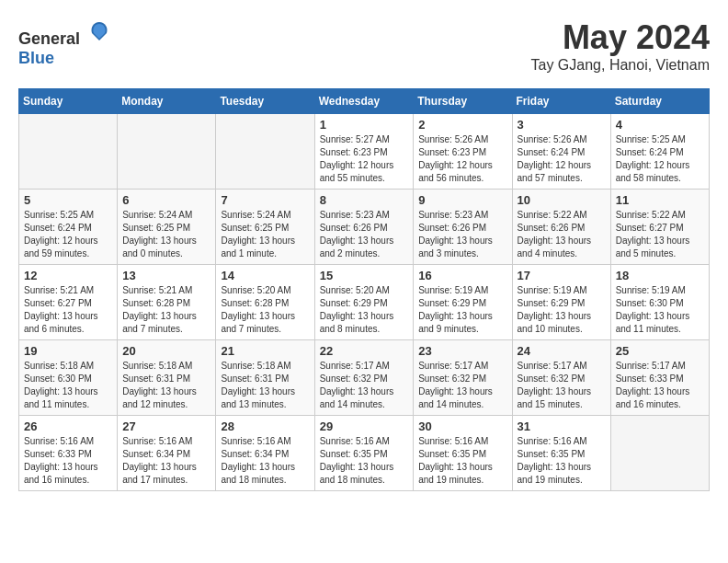  Describe the element at coordinates (167, 101) in the screenshot. I see `calendar-header-monday: Monday` at that location.